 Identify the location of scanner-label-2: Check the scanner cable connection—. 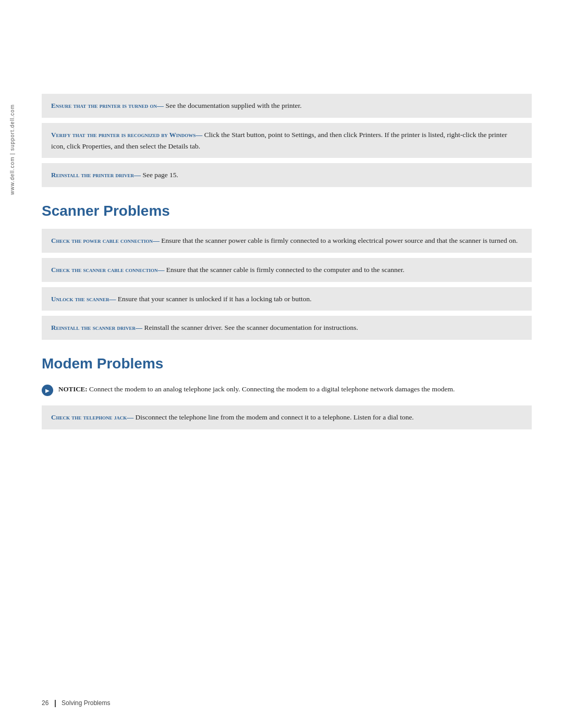
(107, 270).